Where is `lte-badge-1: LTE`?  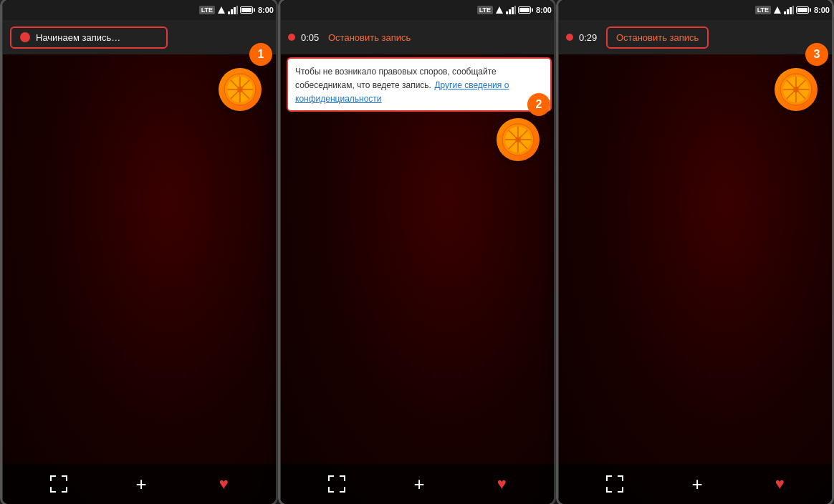
lte-badge-1: LTE is located at coordinates (207, 10).